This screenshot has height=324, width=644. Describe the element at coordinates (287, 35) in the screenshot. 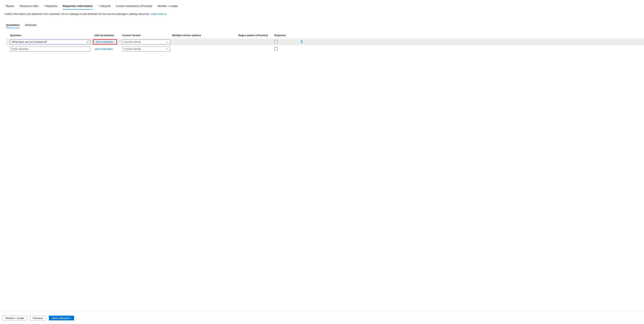

I see `header-required: Required` at that location.